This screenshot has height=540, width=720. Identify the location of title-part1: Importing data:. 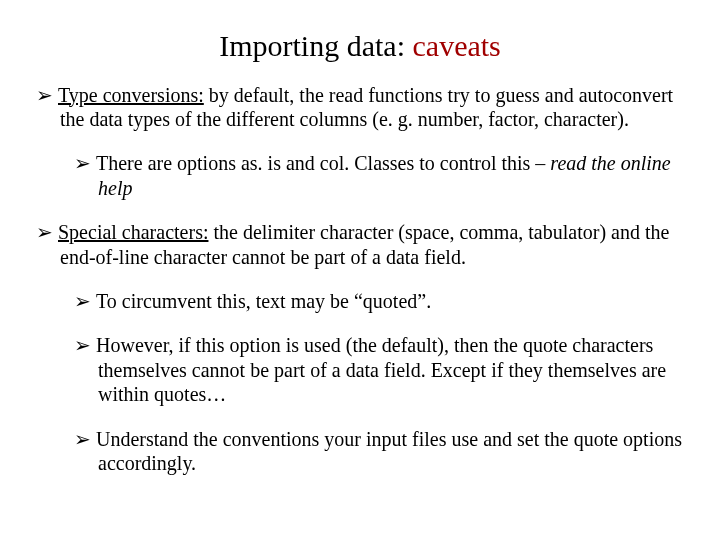
(312, 46).